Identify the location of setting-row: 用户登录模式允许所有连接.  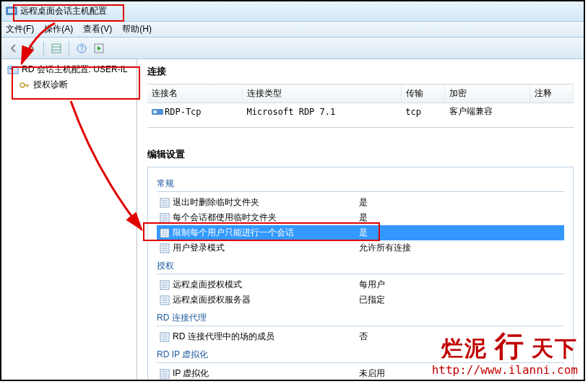
(360, 248).